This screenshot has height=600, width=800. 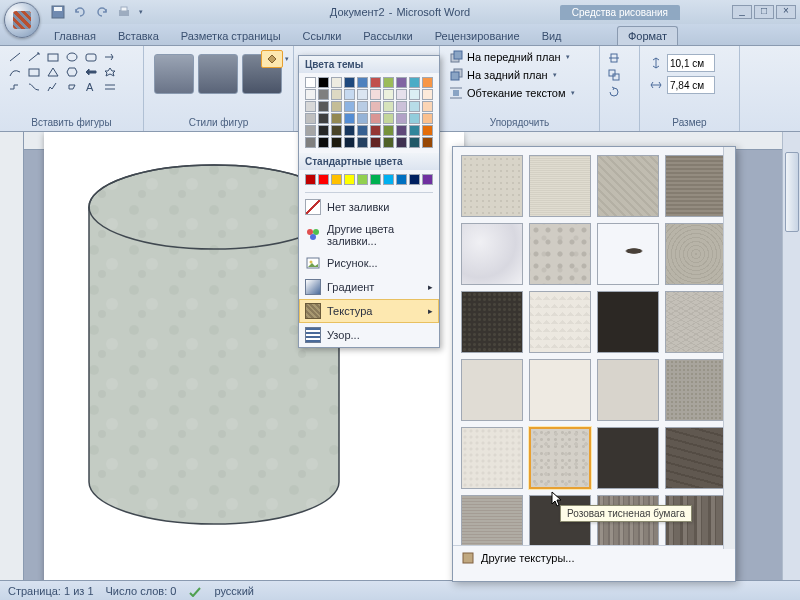 I want to click on tab-page-layout: Разметка страницы, so click(x=231, y=36).